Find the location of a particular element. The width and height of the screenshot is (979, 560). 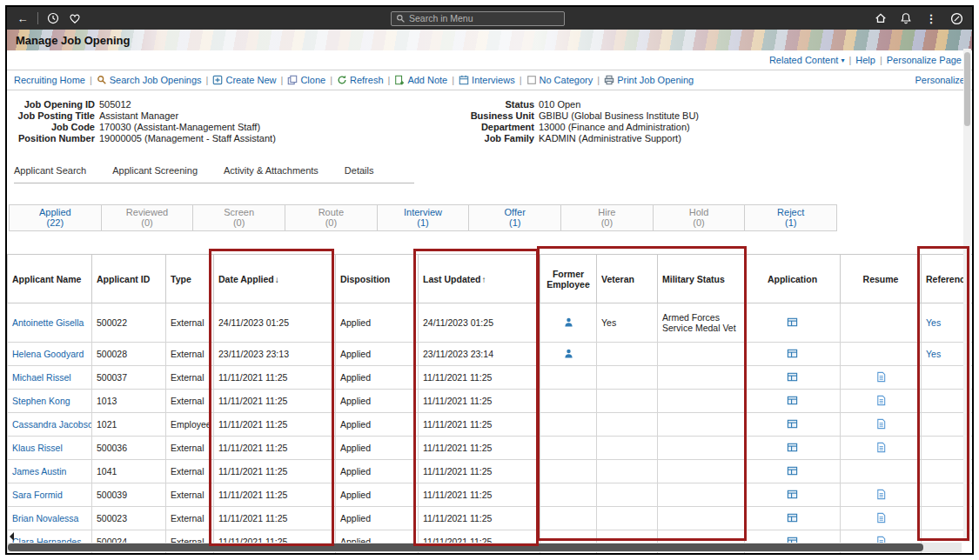

notifications-bell-icon is located at coordinates (906, 18).